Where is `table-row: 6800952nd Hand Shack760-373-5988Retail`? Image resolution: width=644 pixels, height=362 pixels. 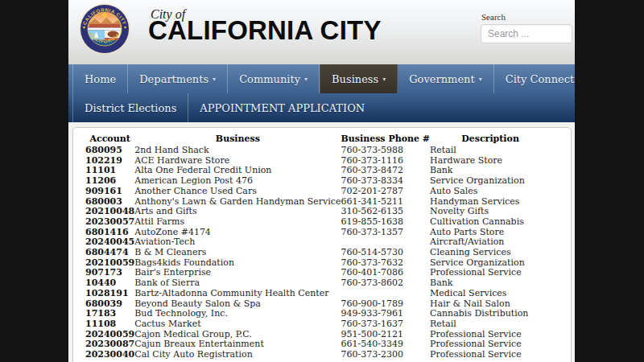 table-row: 6800952nd Hand Shack760-373-5988Retail is located at coordinates (318, 151).